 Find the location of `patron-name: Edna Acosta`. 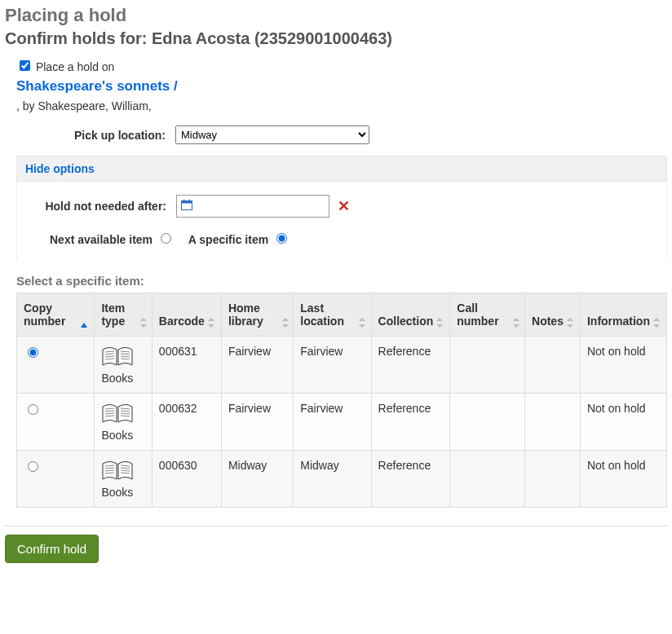

patron-name: Edna Acosta is located at coordinates (201, 38).